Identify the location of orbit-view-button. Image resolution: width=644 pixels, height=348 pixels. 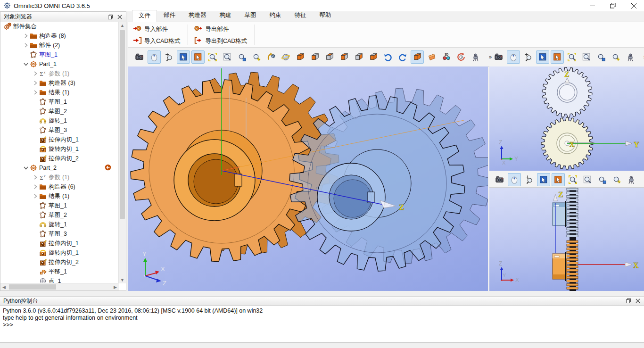
(286, 57).